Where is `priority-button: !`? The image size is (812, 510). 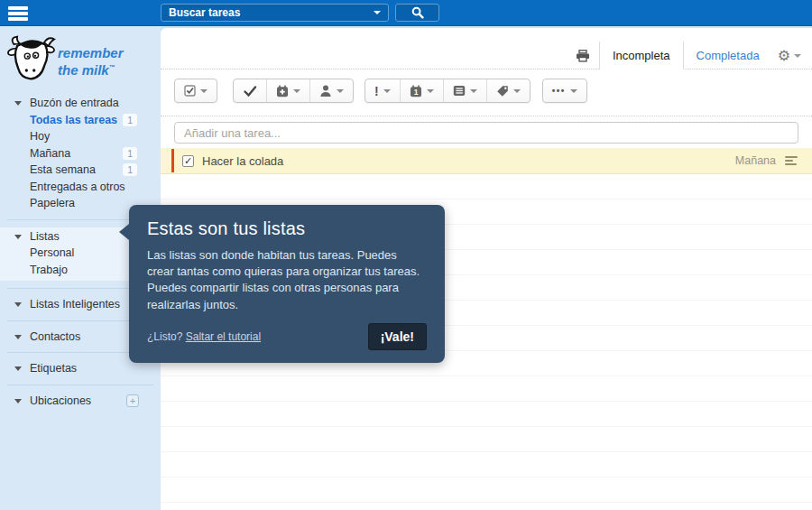 priority-button: ! is located at coordinates (383, 90).